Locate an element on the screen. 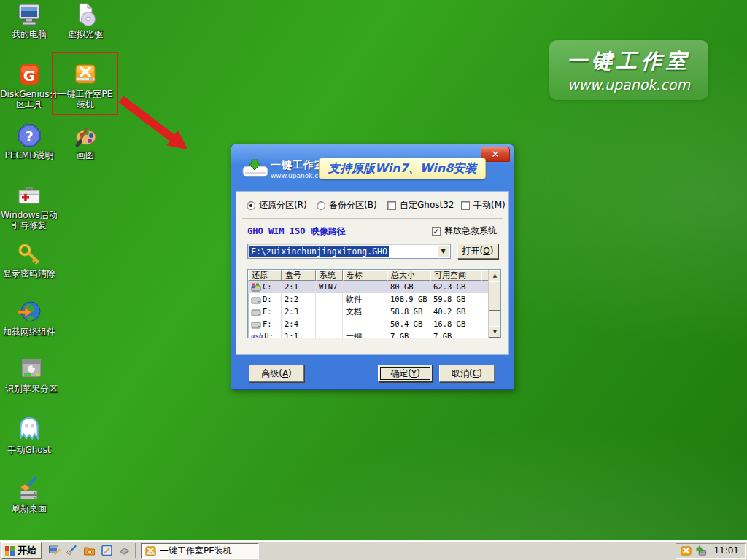  red-highlight-box is located at coordinates (85, 83).